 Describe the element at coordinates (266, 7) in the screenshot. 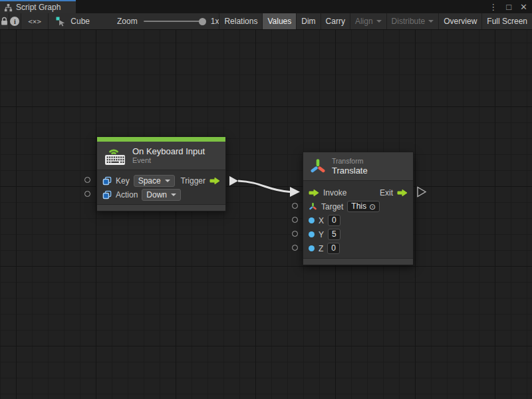

I see `tab-bar: Script Graph ⋮ □ ✕` at that location.